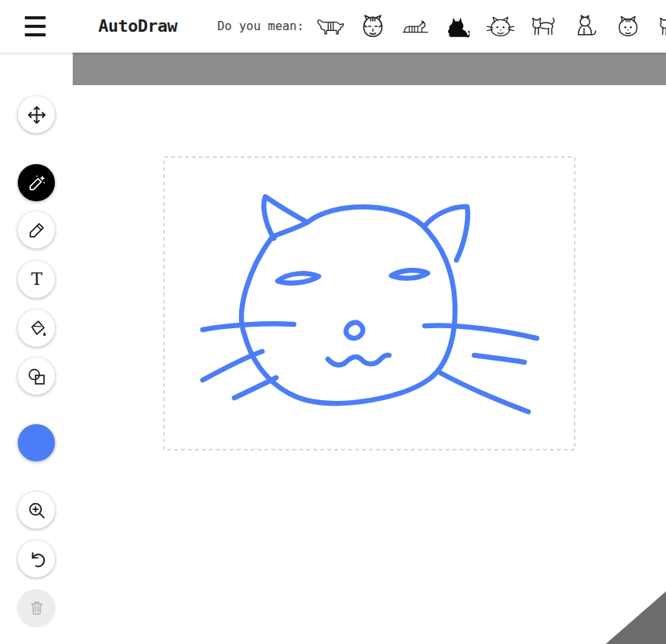  I want to click on pen-icon, so click(37, 231).